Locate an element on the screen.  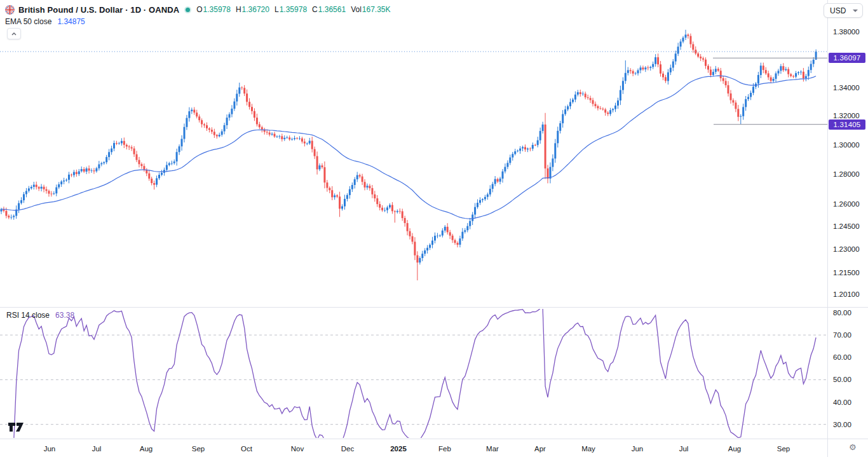
price-tick-label: 1.24500 is located at coordinates (846, 226).